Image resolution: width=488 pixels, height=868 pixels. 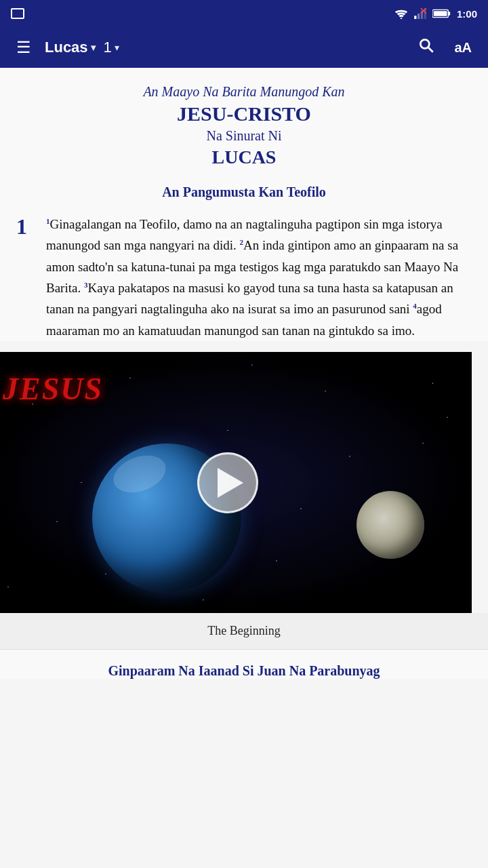 What do you see at coordinates (244, 157) in the screenshot?
I see `book-author: LUCAS` at bounding box center [244, 157].